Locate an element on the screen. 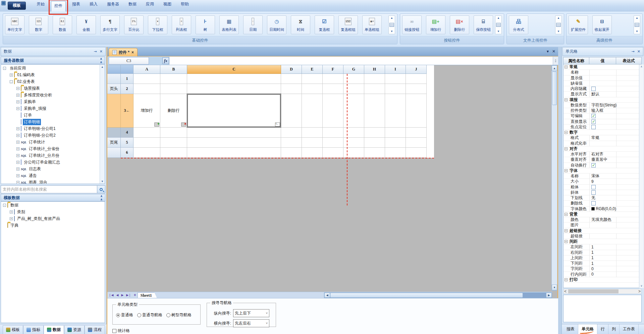 The width and height of the screenshot is (644, 334). collapse-chevrons-icon: ∧∧ is located at coordinates (101, 198).